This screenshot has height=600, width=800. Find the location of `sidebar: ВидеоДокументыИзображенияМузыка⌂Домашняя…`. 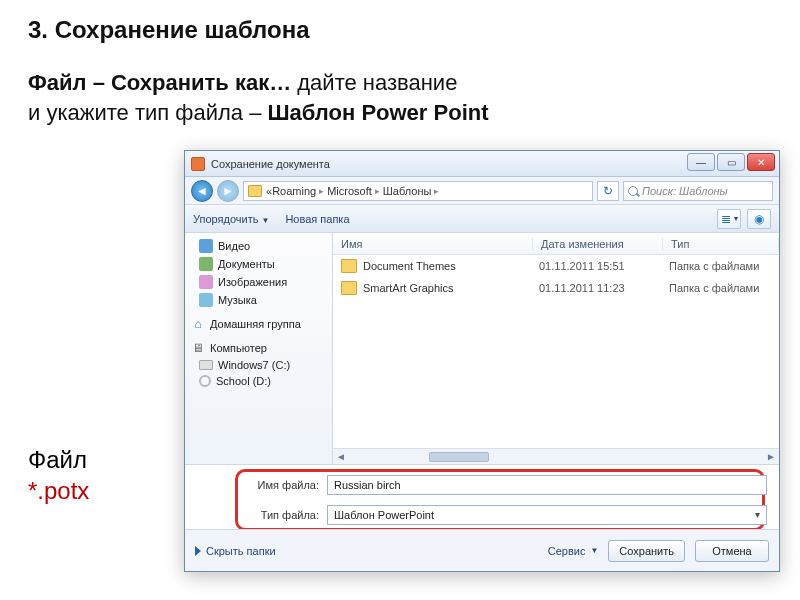

sidebar: ВидеоДокументыИзображенияМузыка⌂Домашняя… is located at coordinates (259, 348).